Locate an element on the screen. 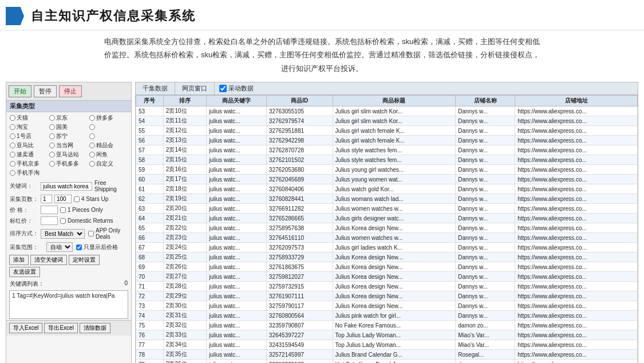  platform-dangdang: 当当网 is located at coordinates (69, 145).